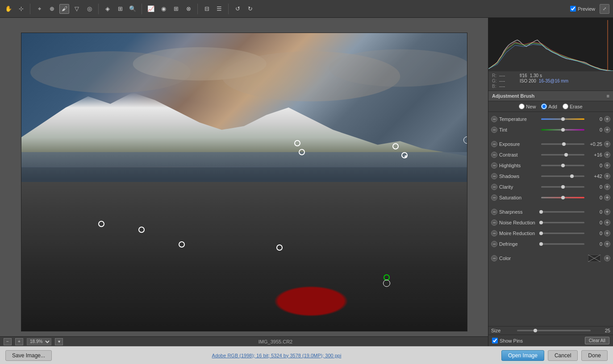 This screenshot has width=613, height=364. I want to click on highlights-plus: +, so click(607, 165).